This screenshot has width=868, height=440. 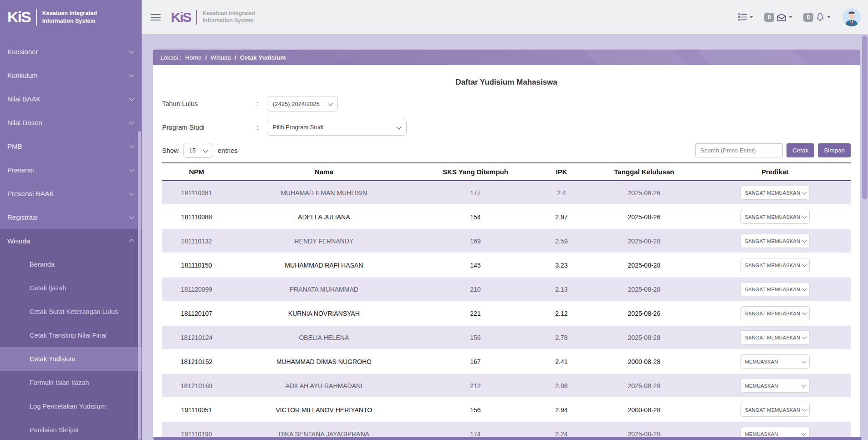 I want to click on hamburger-menu-icon, so click(x=156, y=17).